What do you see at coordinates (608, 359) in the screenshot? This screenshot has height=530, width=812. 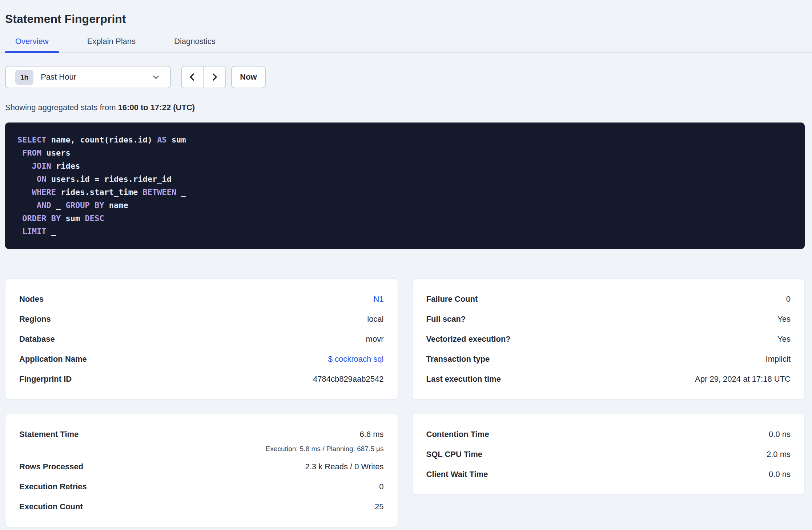 I see `card-row: Transaction typeImplicit` at bounding box center [608, 359].